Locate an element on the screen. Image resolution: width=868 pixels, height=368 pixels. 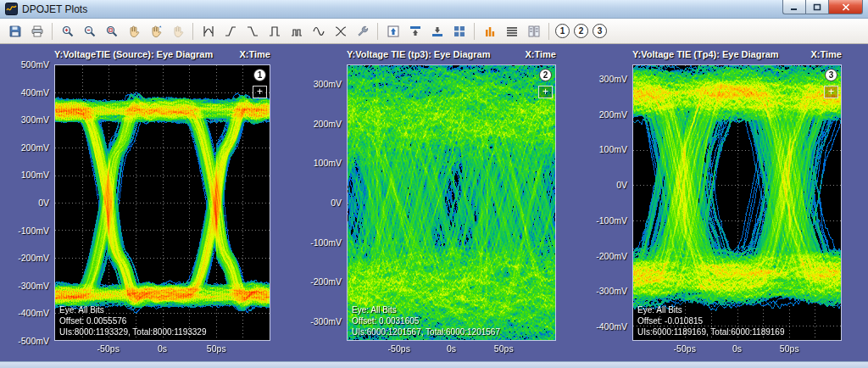
plot-3-x-title: X:Time is located at coordinates (826, 56).